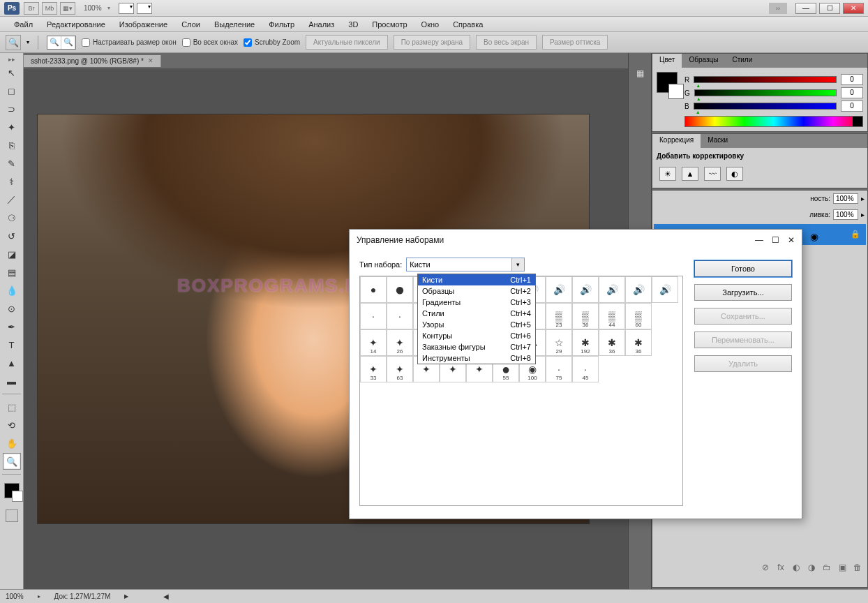  What do you see at coordinates (272, 43) in the screenshot?
I see `scrubby-zoom-checkbox: Scrubby Zoom` at bounding box center [272, 43].